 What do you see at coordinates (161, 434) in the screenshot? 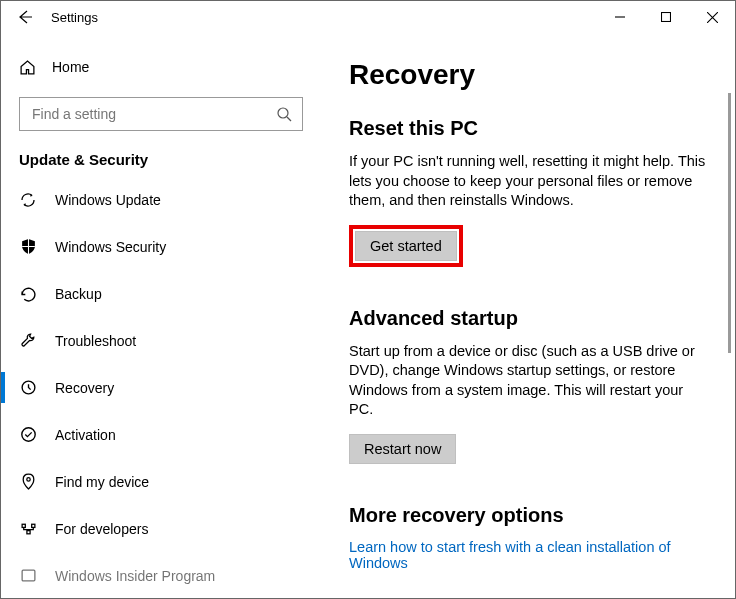
I see `sidebar-item-activation: Activation` at bounding box center [161, 434].